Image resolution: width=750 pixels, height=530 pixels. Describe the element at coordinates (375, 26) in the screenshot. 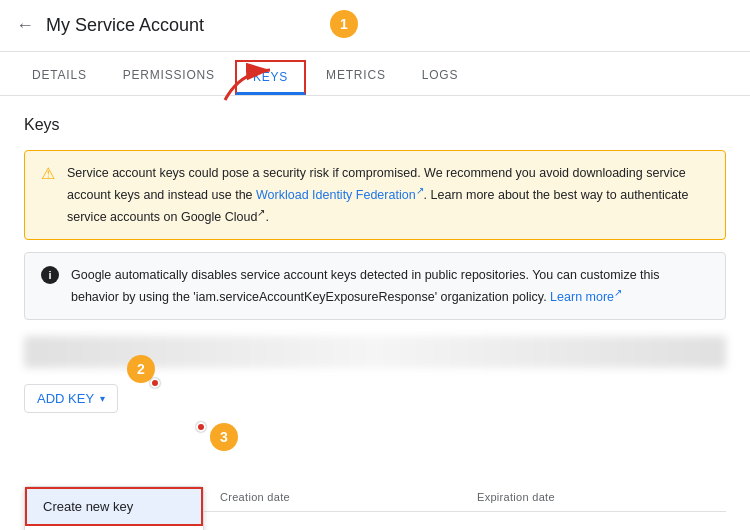

I see `header: ← My Service Account` at that location.